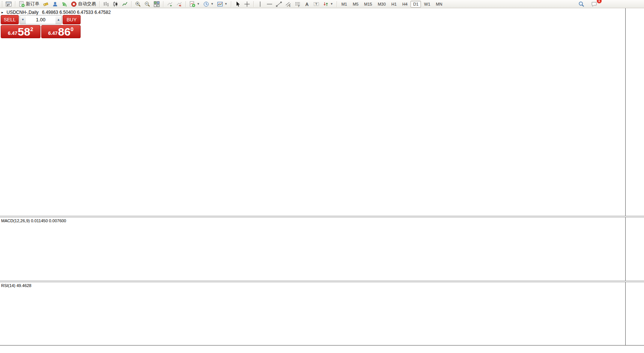 This screenshot has width=644, height=353. What do you see at coordinates (355, 4) in the screenshot?
I see `timeframe-M5-button: M5` at bounding box center [355, 4].